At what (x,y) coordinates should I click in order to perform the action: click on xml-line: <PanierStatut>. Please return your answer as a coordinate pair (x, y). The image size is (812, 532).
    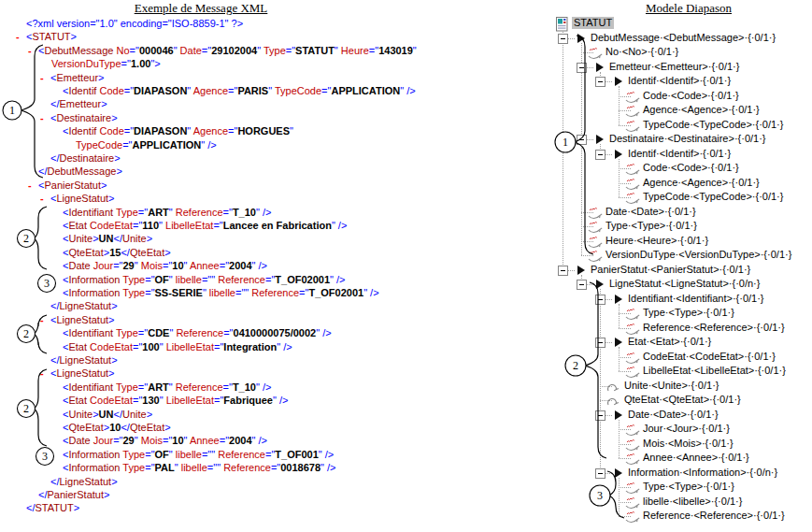
    Looking at the image, I should click on (73, 185).